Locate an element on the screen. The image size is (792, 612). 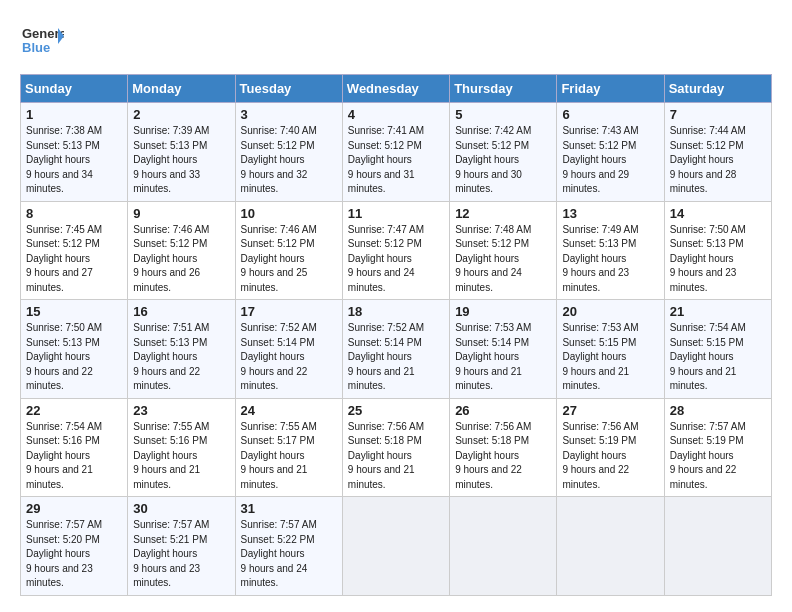
col-header-sunday: Sunday is located at coordinates (74, 89).